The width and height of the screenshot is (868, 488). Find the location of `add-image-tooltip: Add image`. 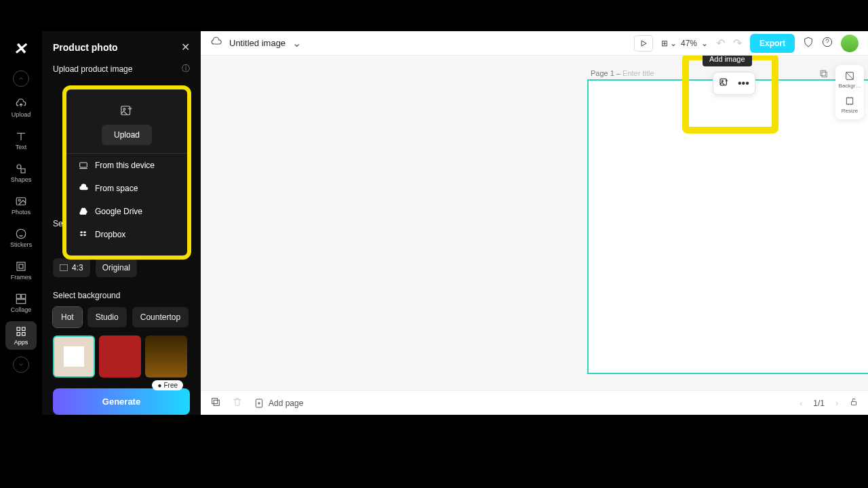

add-image-tooltip: Add image is located at coordinates (727, 61).